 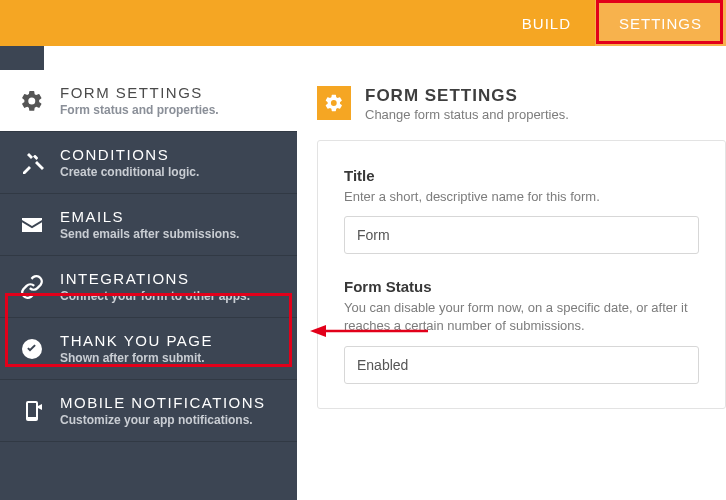 What do you see at coordinates (32, 349) in the screenshot?
I see `check-circle-icon` at bounding box center [32, 349].